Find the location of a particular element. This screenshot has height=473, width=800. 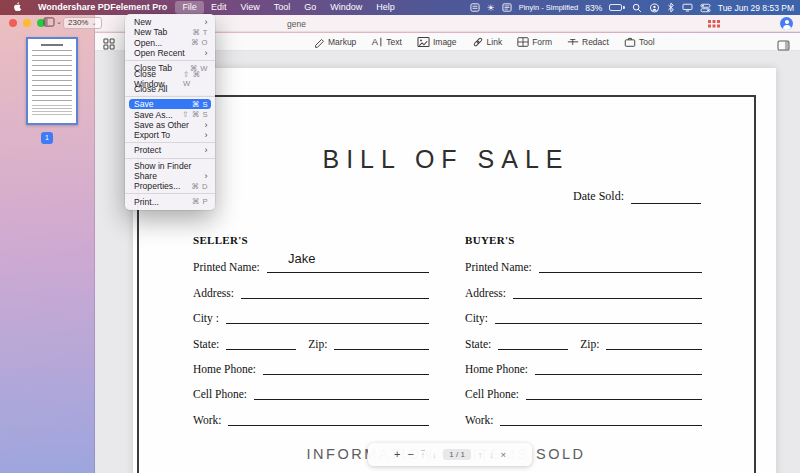

user-switch-icon is located at coordinates (654, 8).